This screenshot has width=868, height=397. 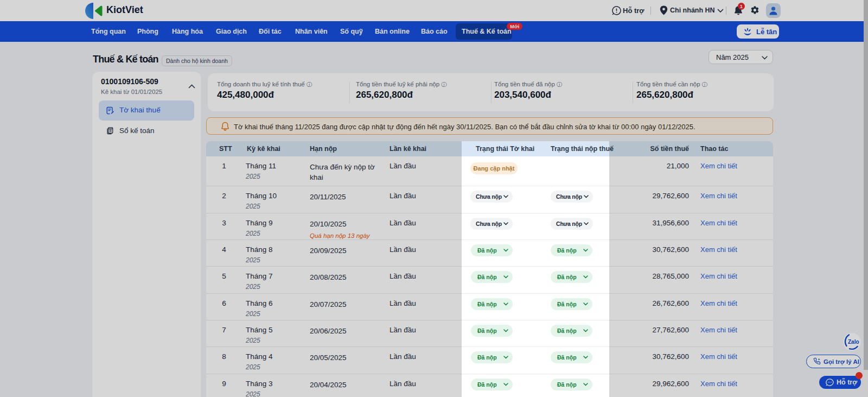 What do you see at coordinates (854, 342) in the screenshot?
I see `svg-text: Zalo` at bounding box center [854, 342].